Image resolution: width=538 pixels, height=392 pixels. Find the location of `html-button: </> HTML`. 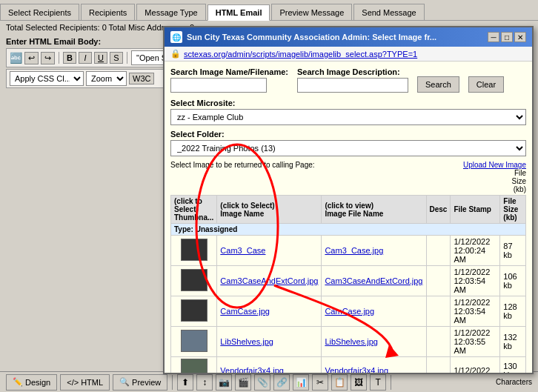

html-button: </> HTML is located at coordinates (84, 382).